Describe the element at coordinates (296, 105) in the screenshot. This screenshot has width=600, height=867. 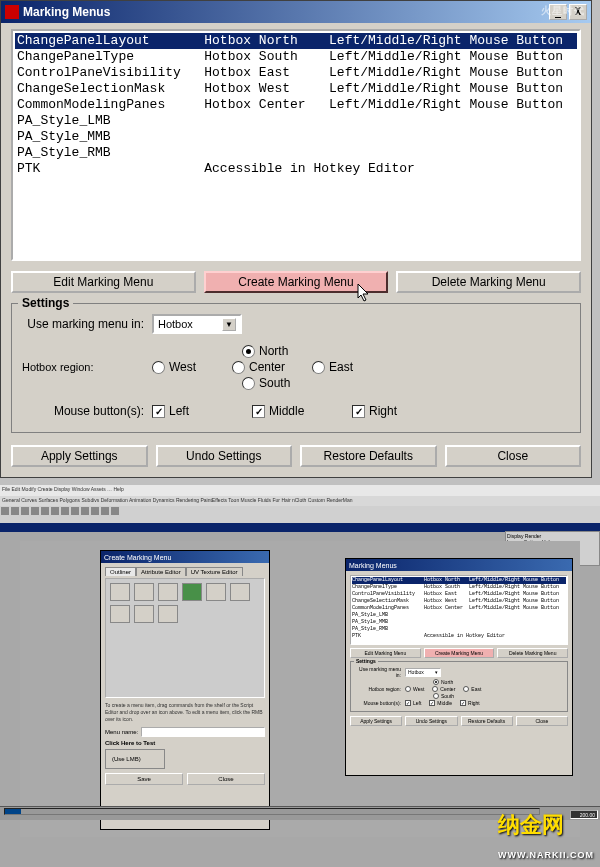
I see `list-item: CommonModelingPanes Hotbox Center Left/M…` at that location.